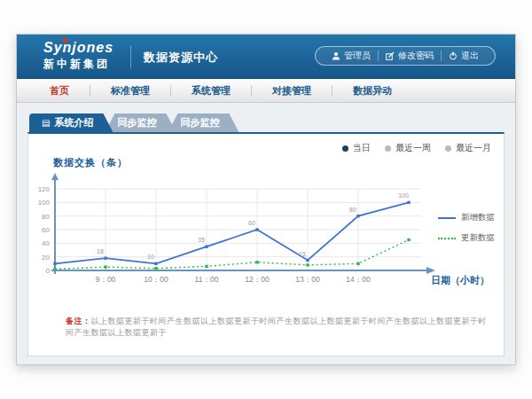 The height and width of the screenshot is (399, 532). Describe the element at coordinates (78, 48) in the screenshot. I see `logo-primary-text: Synjones` at that location.